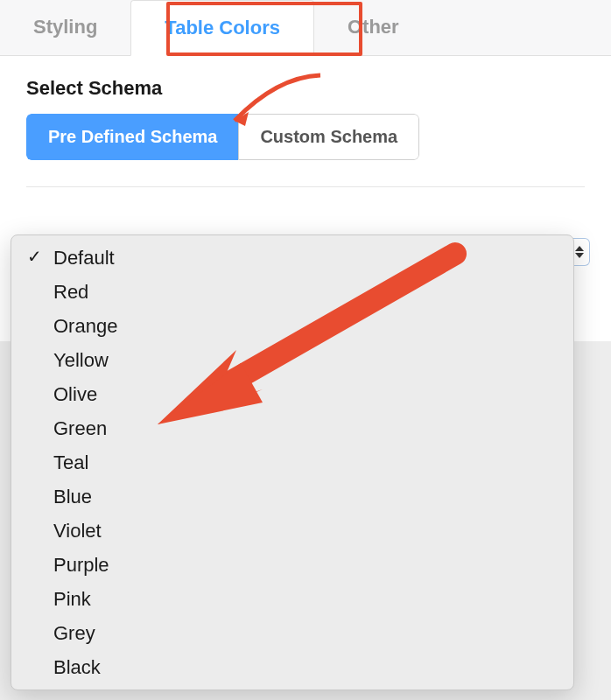 The height and width of the screenshot is (700, 611). I want to click on schema-toggle-group: Pre Defined Schema Custom Schema, so click(222, 136).